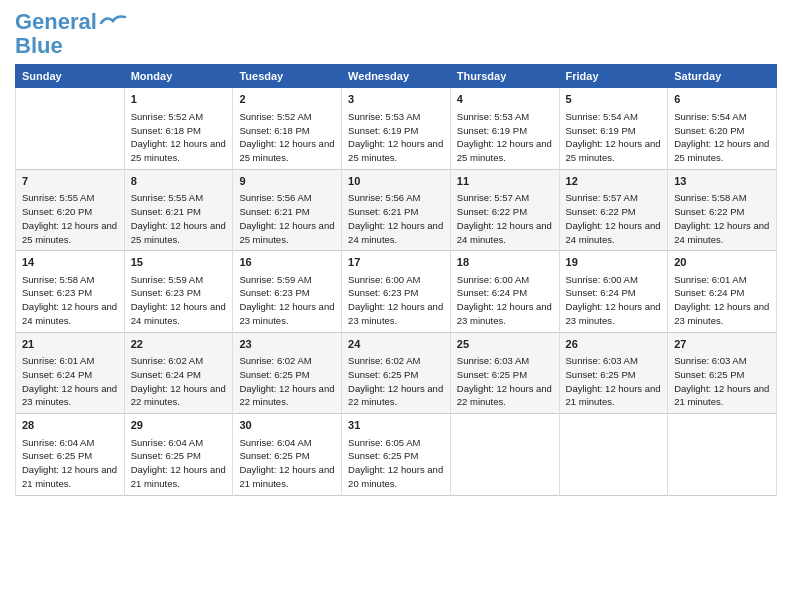 The height and width of the screenshot is (612, 792). I want to click on day-number: 20, so click(722, 262).